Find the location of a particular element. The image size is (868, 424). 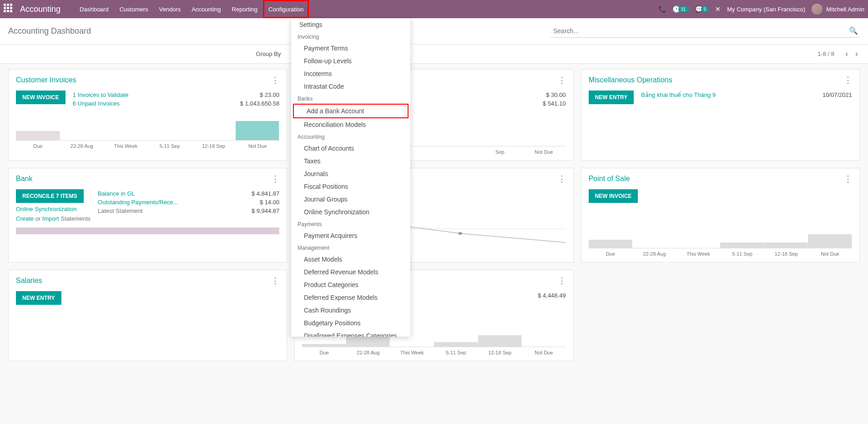

dd-payment-acquirers: Payment Acquirers is located at coordinates (351, 236).